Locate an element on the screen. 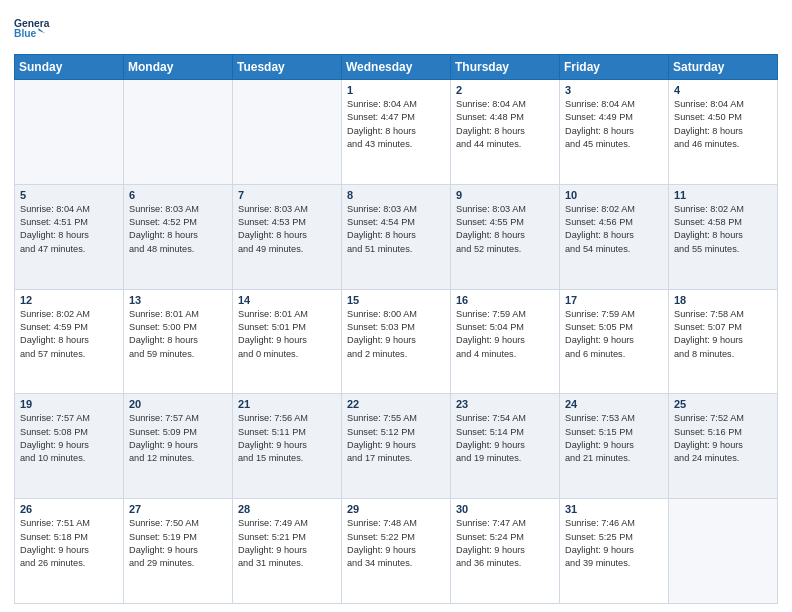 This screenshot has height=612, width=792. day-cell: 28Sunrise: 7:49 AMSunset: 5:21 PMDayligh… is located at coordinates (288, 552).